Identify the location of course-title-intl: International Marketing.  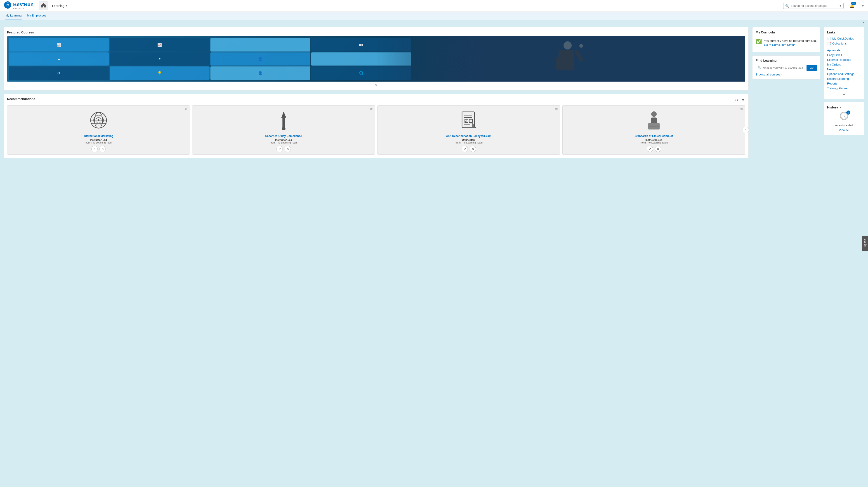
(98, 136).